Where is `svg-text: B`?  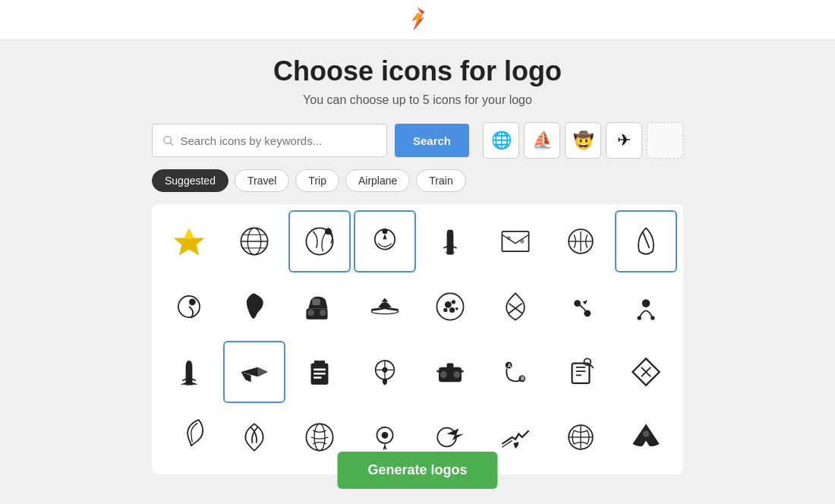
svg-text: B is located at coordinates (522, 378).